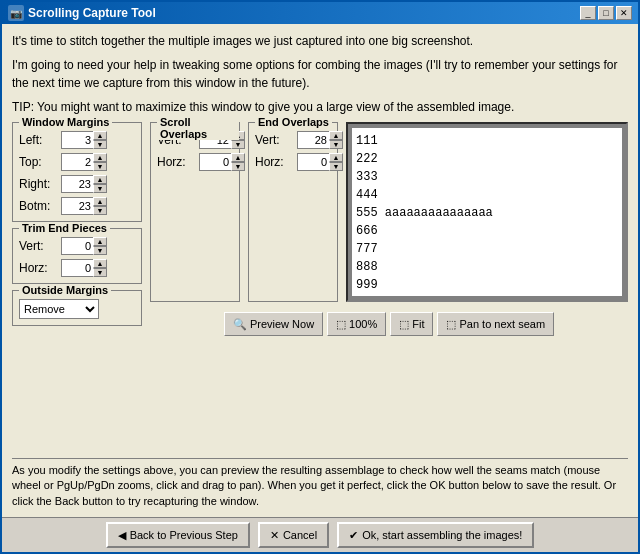  I want to click on end-horz-spinner-buttons: ▲ ▼, so click(336, 162).